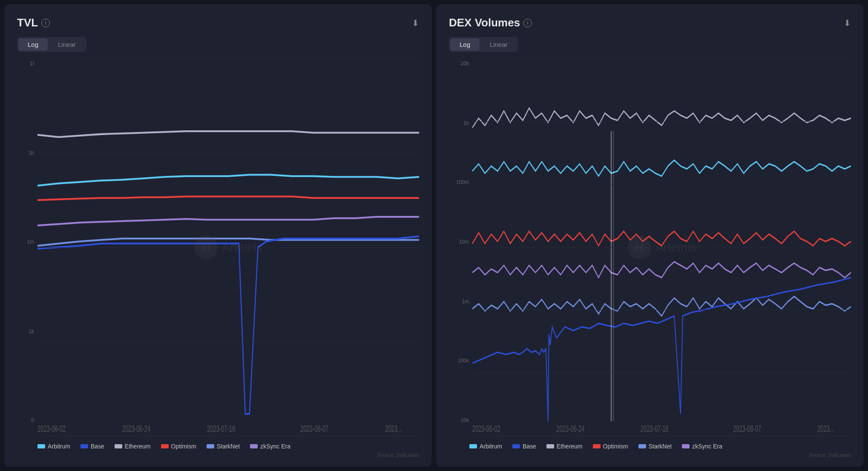 This screenshot has width=868, height=471. What do you see at coordinates (650, 446) in the screenshot?
I see `dex-legend: Arbitrum Base Ethereum Optimism StarkNet…` at bounding box center [650, 446].